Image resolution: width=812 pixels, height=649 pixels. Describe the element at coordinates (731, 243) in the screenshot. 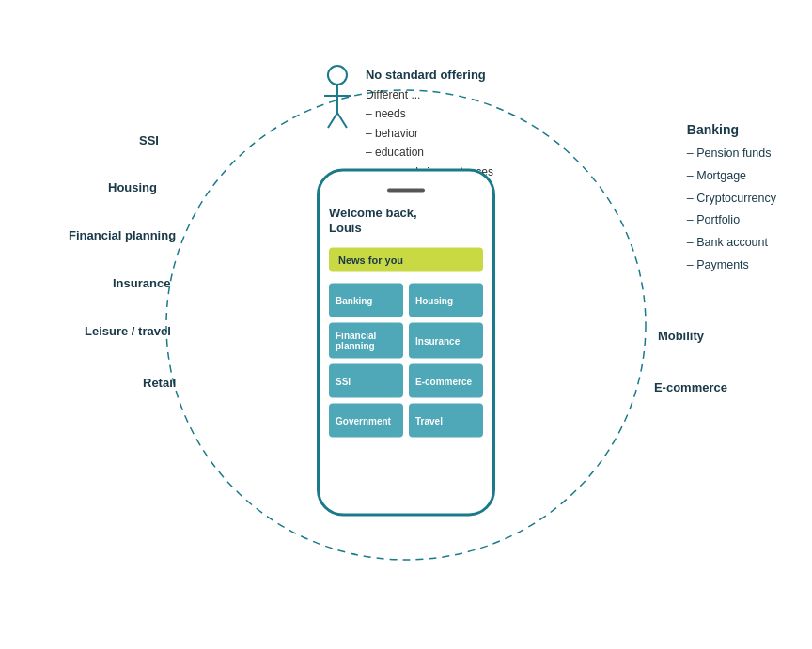

I see `banking-item: – Bank account` at that location.